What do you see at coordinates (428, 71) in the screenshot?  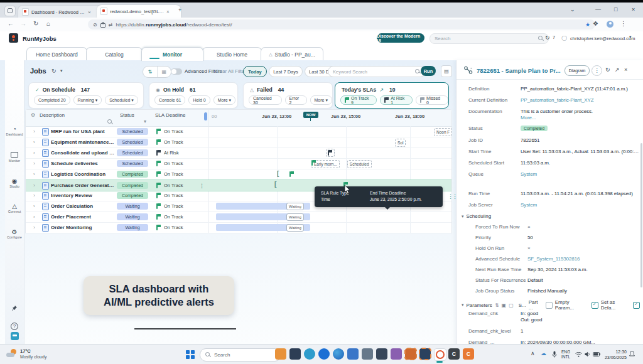 I see `run-button: Run` at bounding box center [428, 71].